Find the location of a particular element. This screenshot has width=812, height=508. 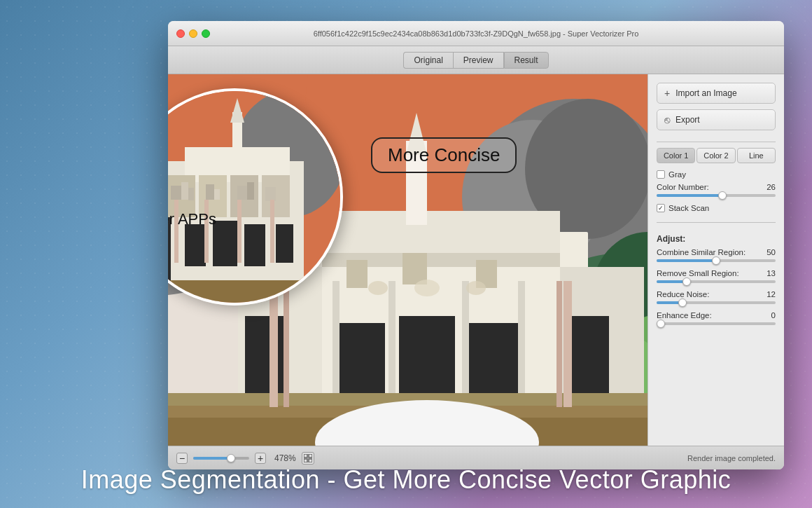

color-number-value: 26 is located at coordinates (771, 187).